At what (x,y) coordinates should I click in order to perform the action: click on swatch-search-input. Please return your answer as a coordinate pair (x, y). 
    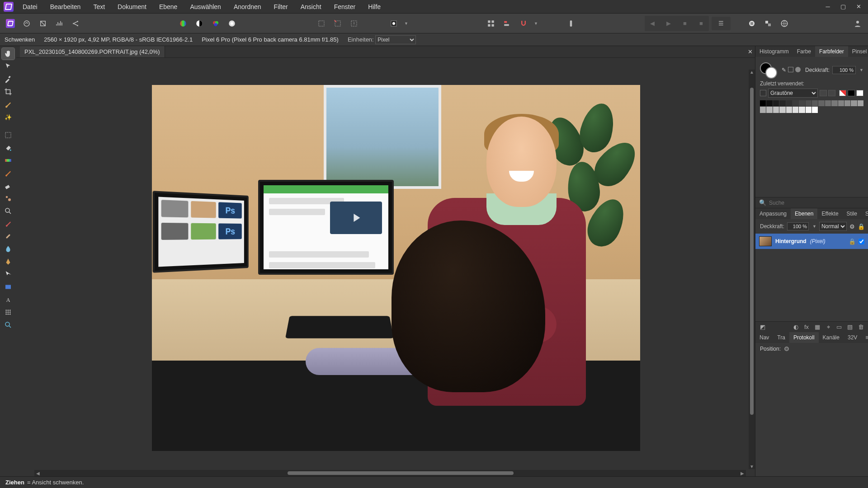
    Looking at the image, I should click on (816, 203).